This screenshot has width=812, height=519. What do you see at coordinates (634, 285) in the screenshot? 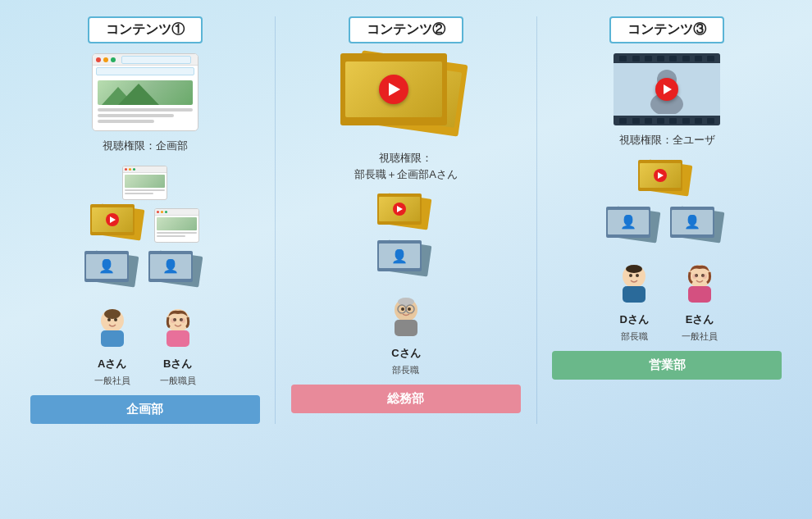
I see `avatar-male2` at bounding box center [634, 285].